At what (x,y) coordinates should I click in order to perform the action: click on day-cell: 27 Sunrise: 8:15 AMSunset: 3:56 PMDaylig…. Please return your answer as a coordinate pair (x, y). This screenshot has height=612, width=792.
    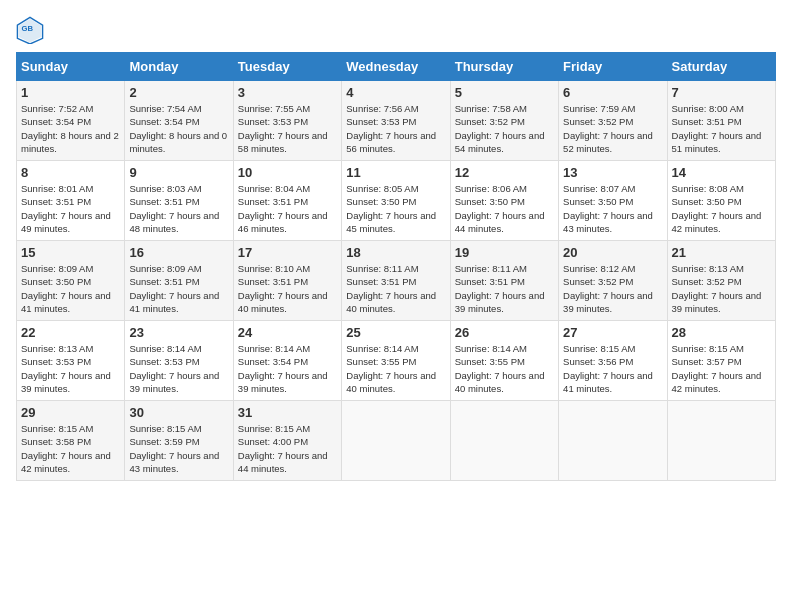
    Looking at the image, I should click on (613, 361).